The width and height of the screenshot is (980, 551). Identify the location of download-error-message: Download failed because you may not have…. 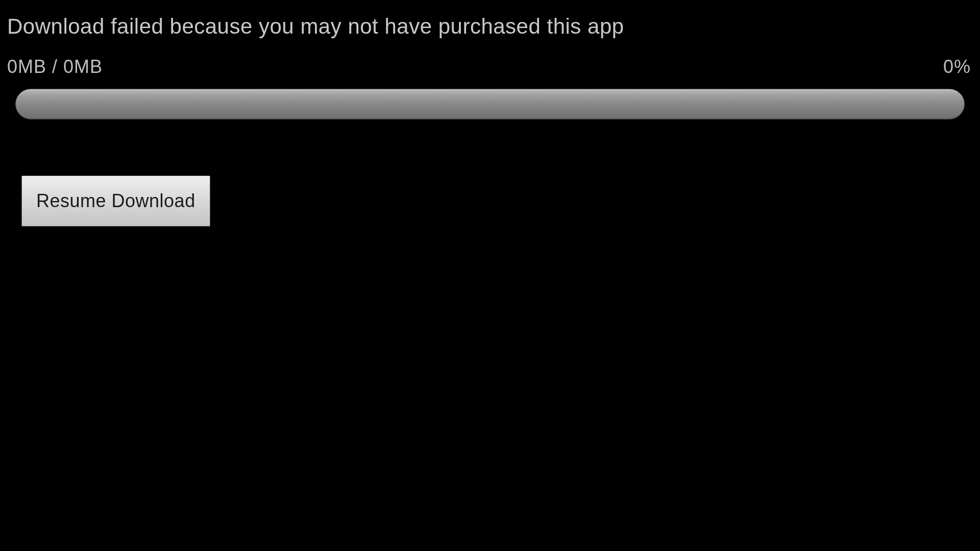
(490, 27).